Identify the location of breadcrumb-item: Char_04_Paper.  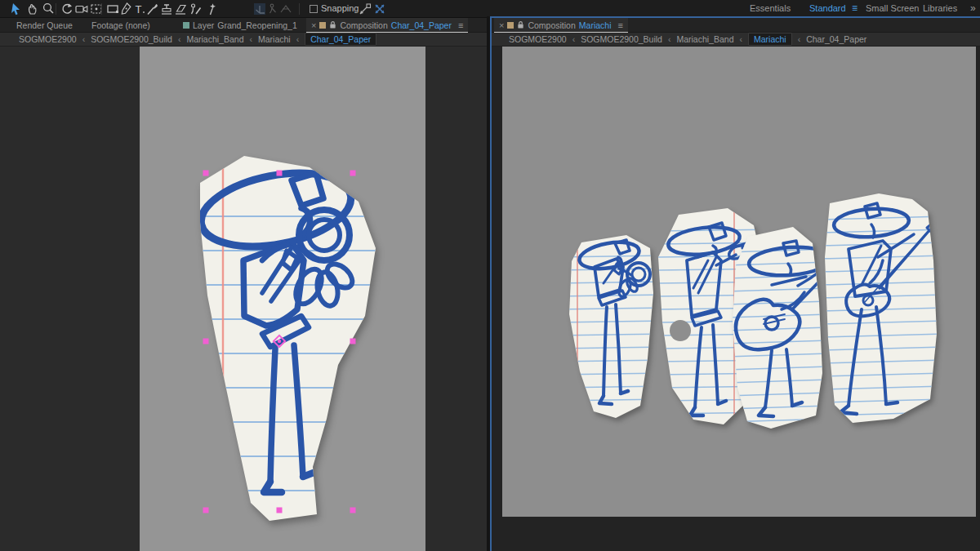
(836, 39).